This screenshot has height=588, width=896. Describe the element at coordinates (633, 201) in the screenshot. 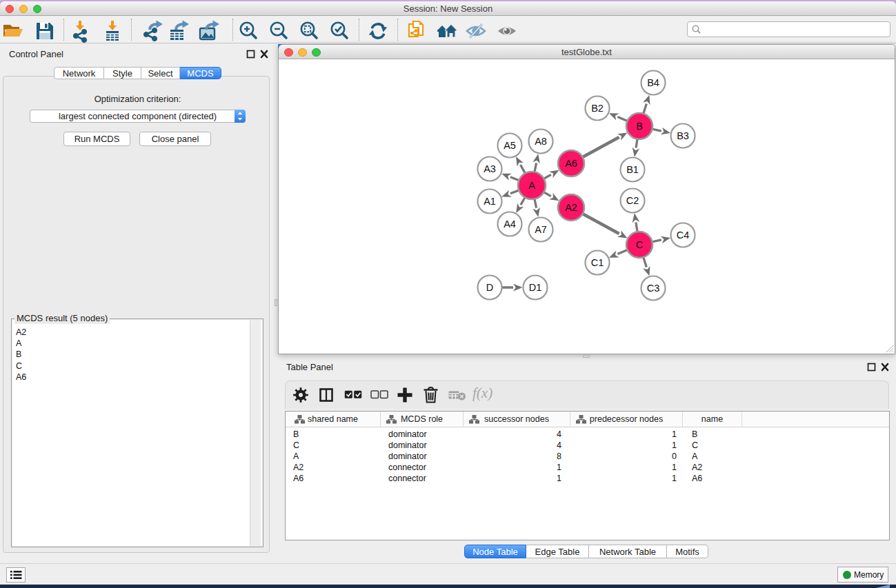

I see `svg-text: C2` at that location.